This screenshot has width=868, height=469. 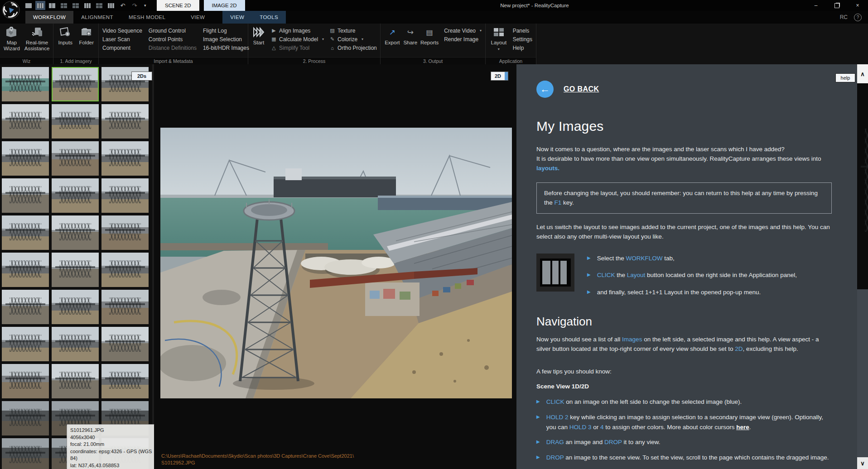 I want to click on view-aspect-badge-2d: 2D, so click(x=499, y=76).